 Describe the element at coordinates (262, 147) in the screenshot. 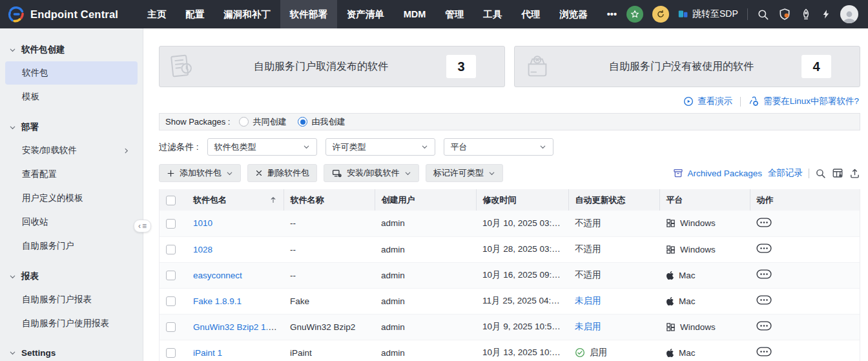

I see `filter-dropdown: 软件包类型` at that location.